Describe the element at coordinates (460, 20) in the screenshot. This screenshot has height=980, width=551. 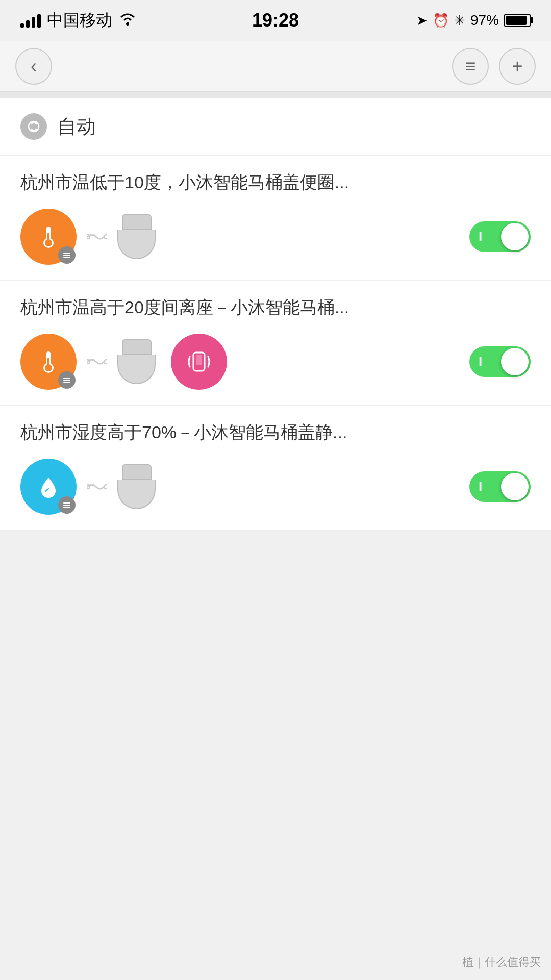
I see `bluetooth-icon: ✳` at that location.